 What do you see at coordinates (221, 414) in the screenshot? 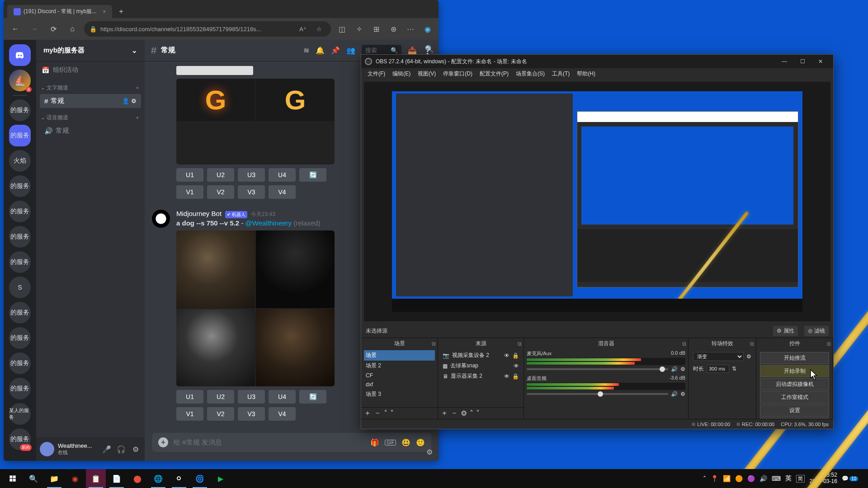
I see `v2-button: V2` at bounding box center [221, 414].